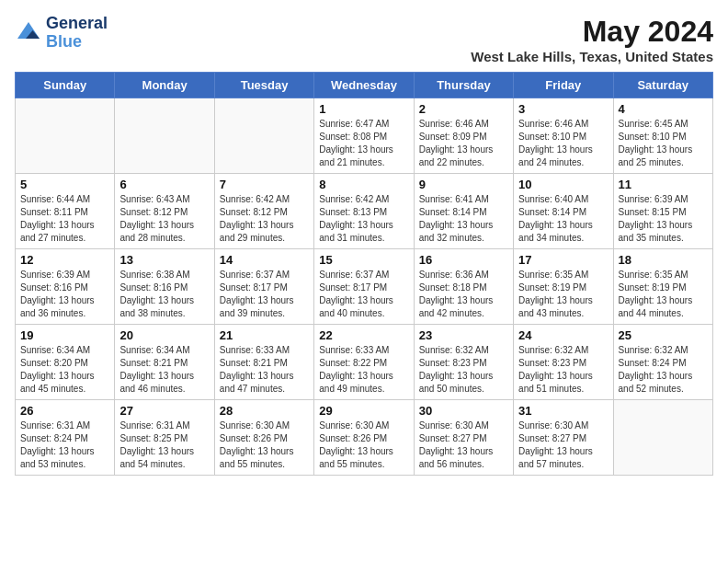  I want to click on day-info: Sunrise: 6:33 AM Sunset: 8:21 PM Dayligh…, so click(265, 370).